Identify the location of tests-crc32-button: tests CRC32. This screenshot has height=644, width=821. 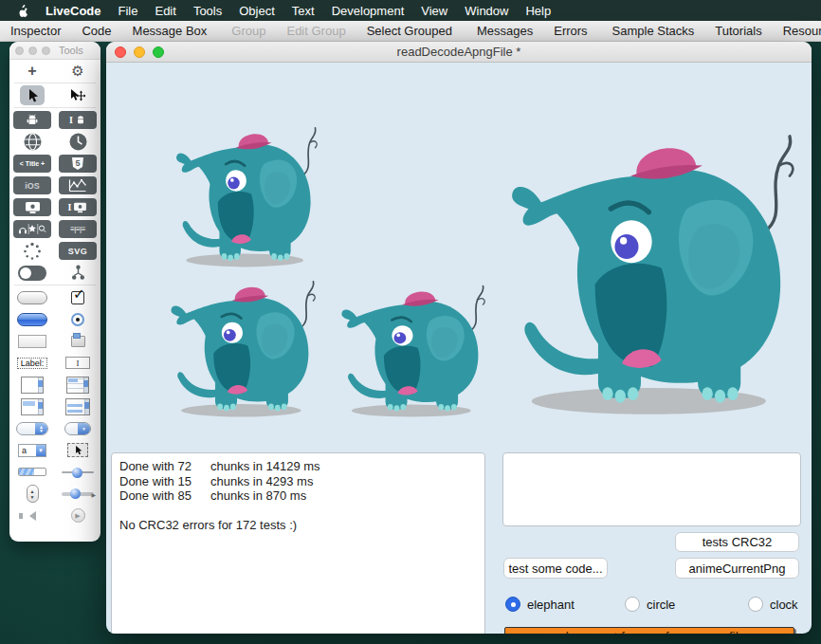
(738, 543).